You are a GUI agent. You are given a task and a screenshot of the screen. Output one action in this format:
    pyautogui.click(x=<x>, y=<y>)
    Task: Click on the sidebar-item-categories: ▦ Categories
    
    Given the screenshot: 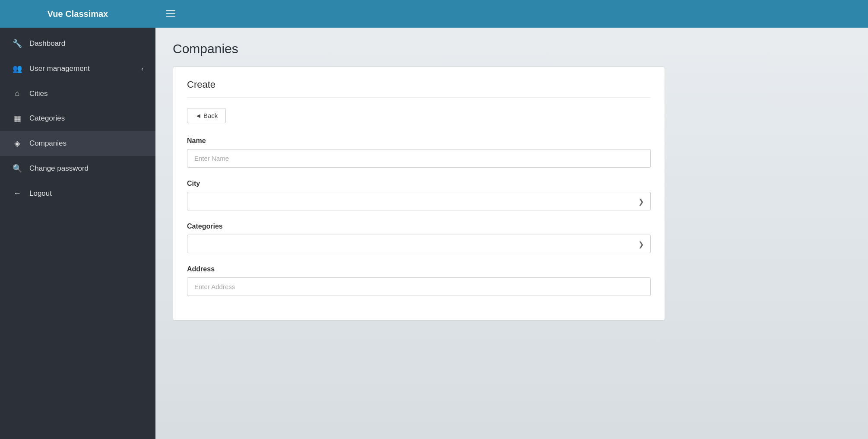 What is the action you would take?
    pyautogui.click(x=78, y=118)
    